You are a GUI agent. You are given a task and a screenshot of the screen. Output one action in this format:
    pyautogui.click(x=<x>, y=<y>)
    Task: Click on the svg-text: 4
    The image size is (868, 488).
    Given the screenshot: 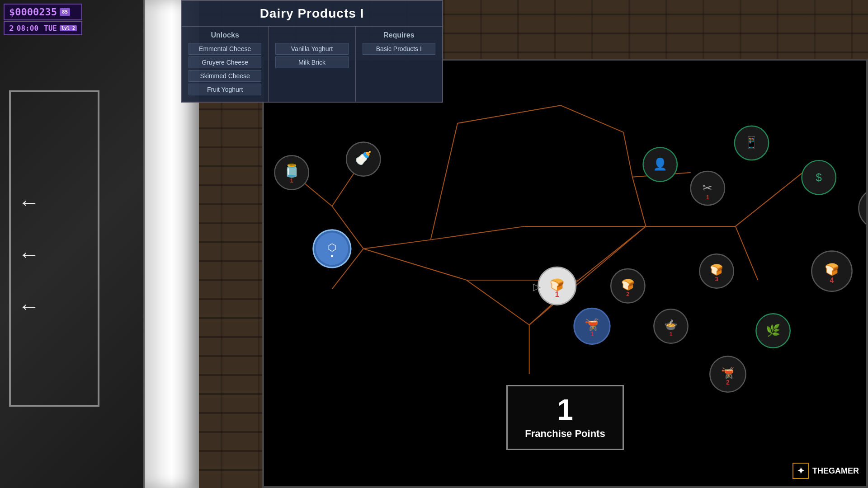 What is the action you would take?
    pyautogui.click(x=832, y=280)
    